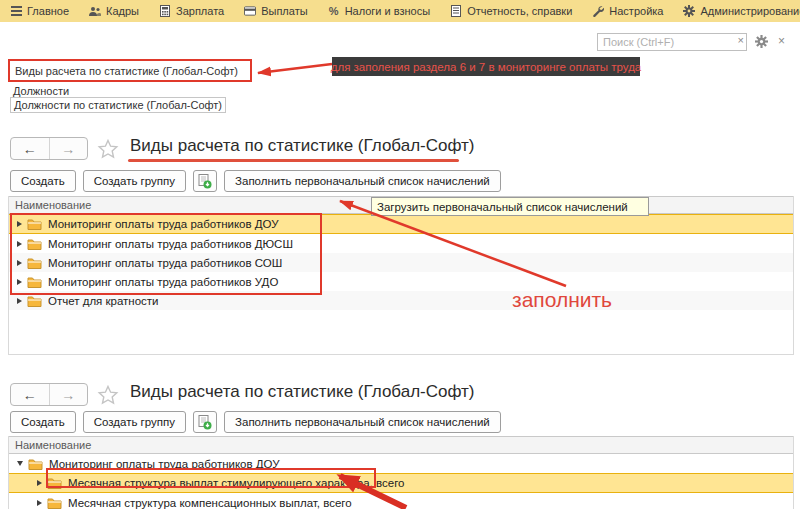 This screenshot has height=509, width=800. I want to click on close-search-icon: ×, so click(782, 41).